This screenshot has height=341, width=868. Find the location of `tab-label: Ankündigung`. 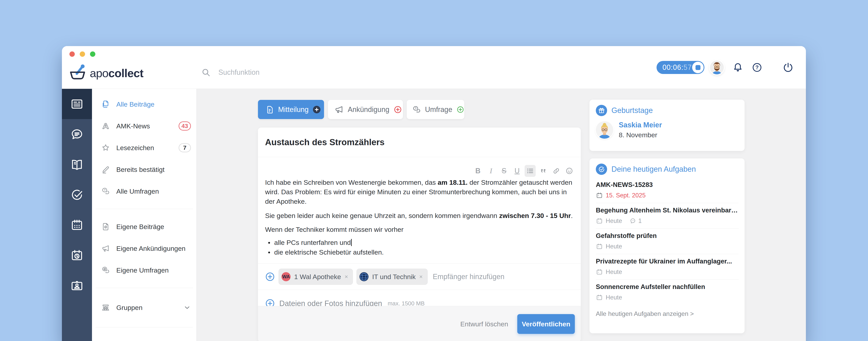

tab-label: Ankündigung is located at coordinates (369, 110).